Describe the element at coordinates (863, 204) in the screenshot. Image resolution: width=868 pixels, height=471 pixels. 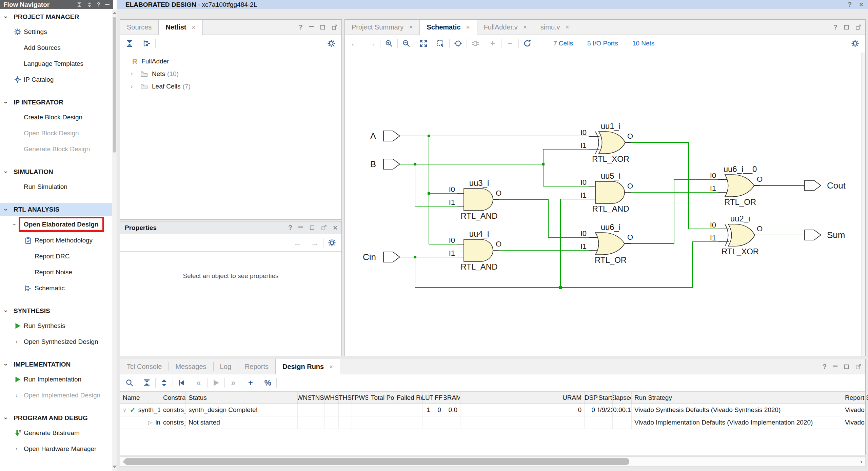
I see `schematic-vscrollbar` at that location.